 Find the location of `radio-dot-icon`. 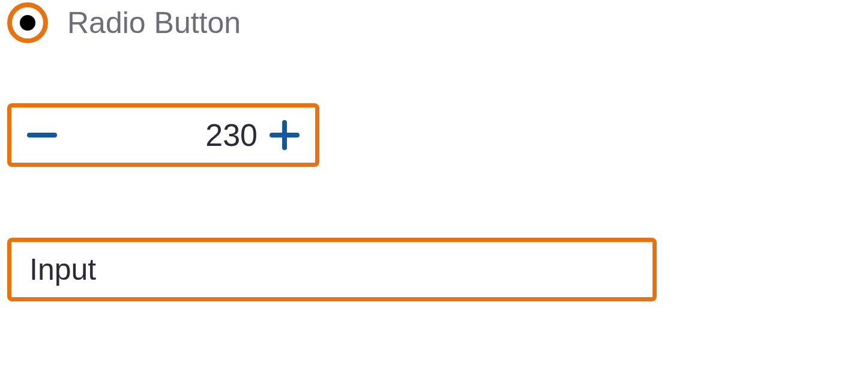

radio-dot-icon is located at coordinates (28, 23).